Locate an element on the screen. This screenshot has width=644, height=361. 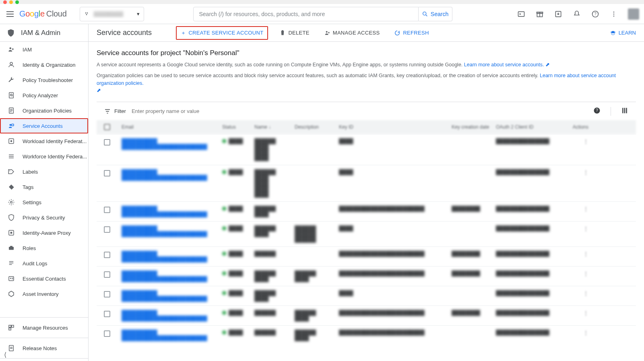
create-service-account-button: ＋ CREATE SERVICE ACCOUNT is located at coordinates (222, 33).